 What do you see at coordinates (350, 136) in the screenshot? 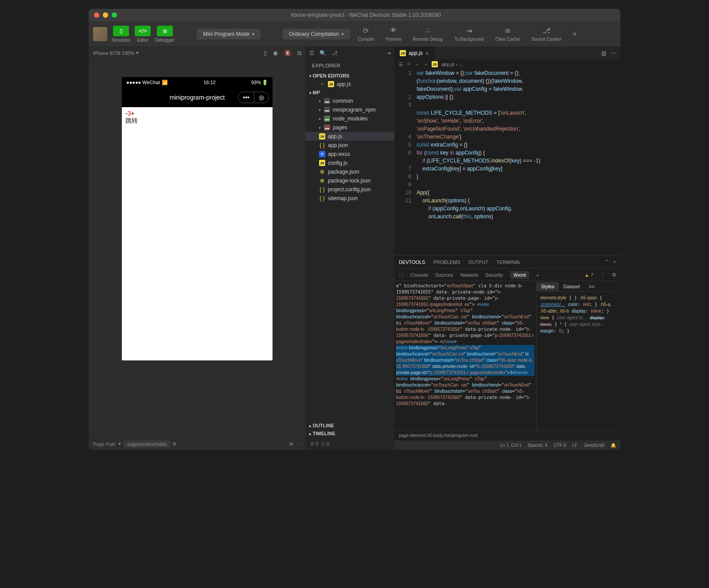
I see `tree-item-app.js: JSapp.js` at bounding box center [350, 136].